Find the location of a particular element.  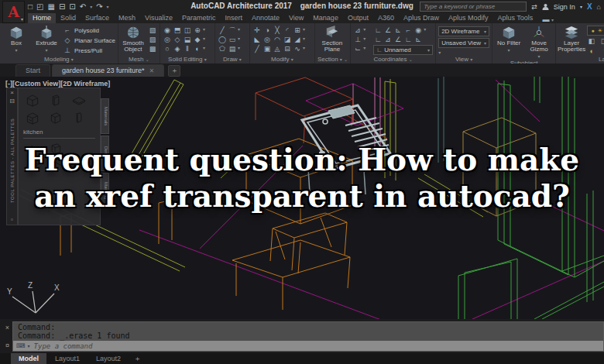

layout-tab-layout2: Layout2 is located at coordinates (108, 359).